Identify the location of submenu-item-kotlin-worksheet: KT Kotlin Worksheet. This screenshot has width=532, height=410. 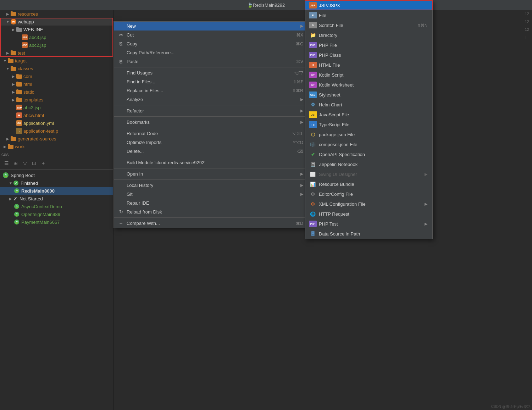
(369, 85).